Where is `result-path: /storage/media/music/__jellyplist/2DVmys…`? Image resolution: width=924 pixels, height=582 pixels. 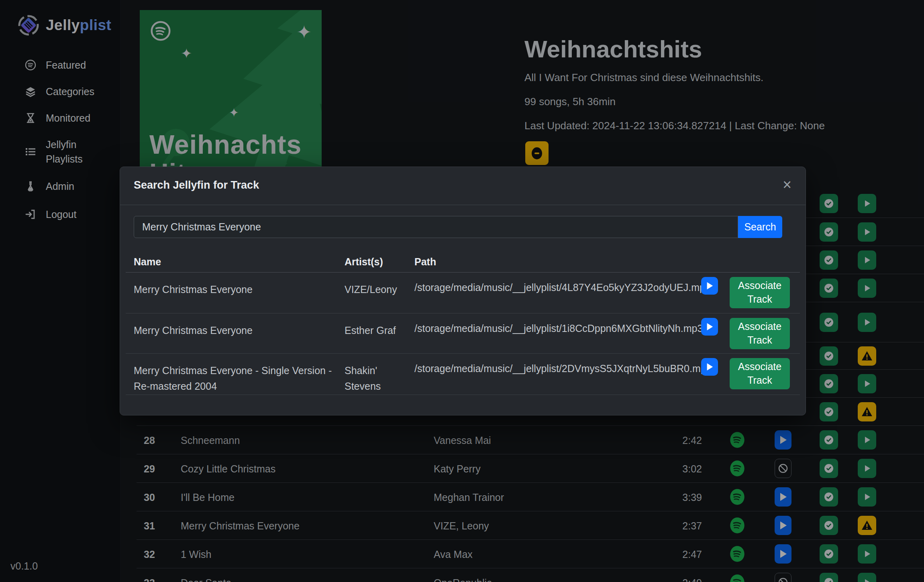 result-path: /storage/media/music/__jellyplist/2DVmys… is located at coordinates (557, 368).